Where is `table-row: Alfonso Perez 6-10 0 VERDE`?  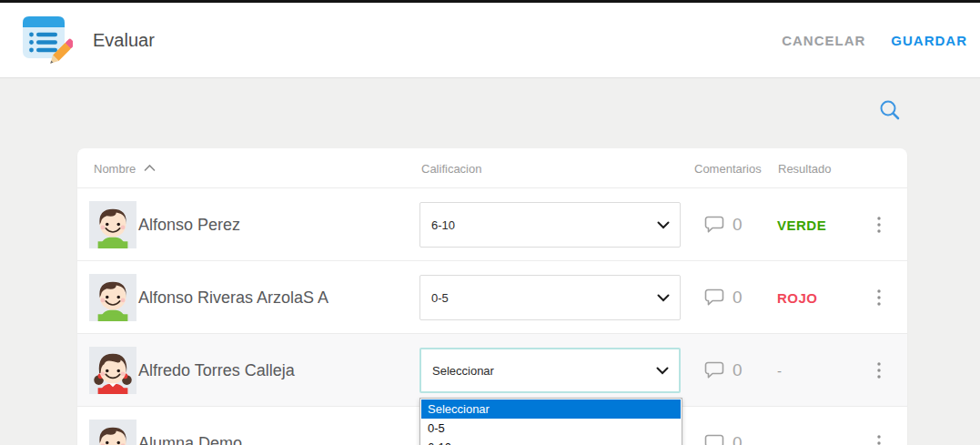
table-row: Alfonso Perez 6-10 0 VERDE is located at coordinates (492, 225).